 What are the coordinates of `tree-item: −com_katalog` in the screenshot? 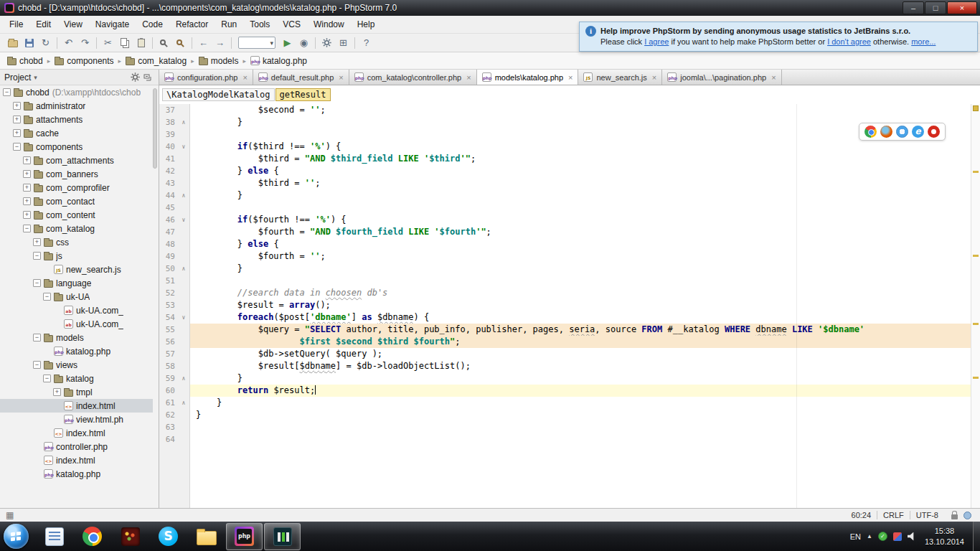 It's located at (76, 228).